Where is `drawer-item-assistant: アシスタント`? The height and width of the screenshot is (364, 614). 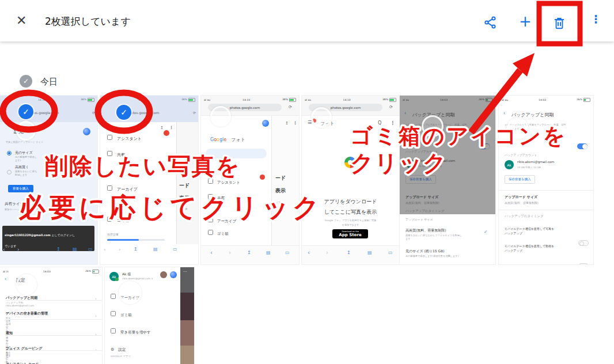 drawer-item-assistant: アシスタント is located at coordinates (224, 181).